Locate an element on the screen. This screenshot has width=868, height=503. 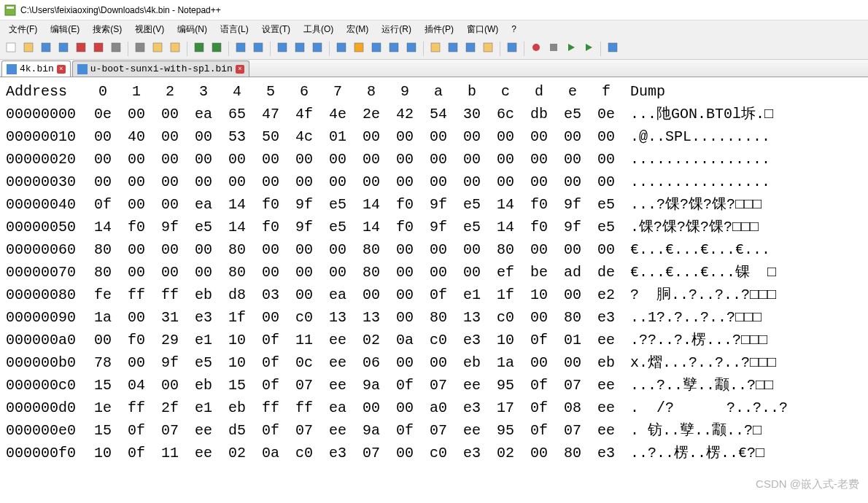
hex-row: 0000003000000000000000000000000000000000… is located at coordinates (434, 182).